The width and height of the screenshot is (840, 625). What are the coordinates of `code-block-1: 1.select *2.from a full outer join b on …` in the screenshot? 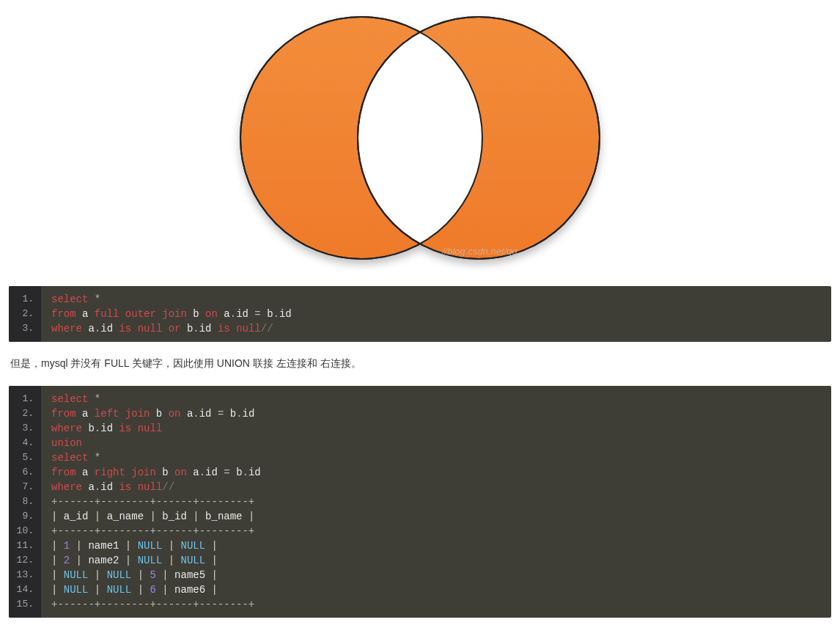 It's located at (420, 314).